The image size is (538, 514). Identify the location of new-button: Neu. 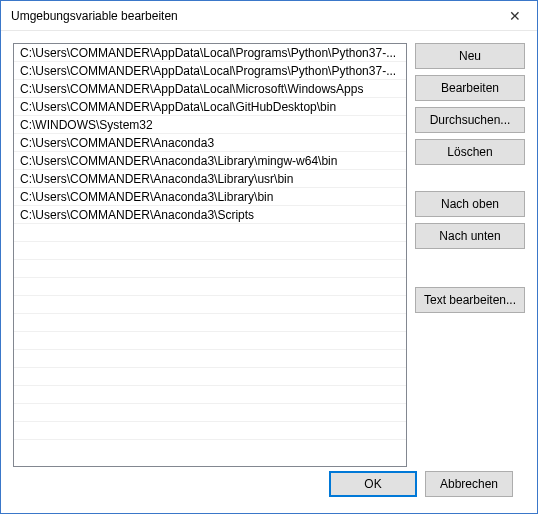
(470, 56).